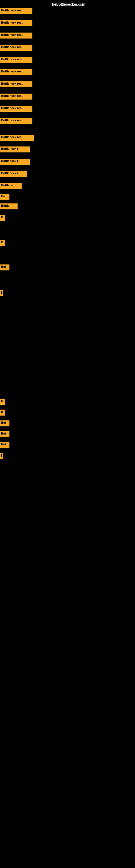 The height and width of the screenshot is (868, 135). Describe the element at coordinates (17, 138) in the screenshot. I see `bottleneck-result-item: Bottleneck res` at that location.